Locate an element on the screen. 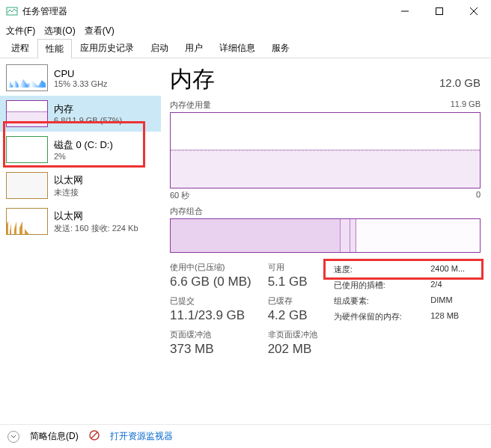  cached-label: 已缓存 is located at coordinates (293, 301).